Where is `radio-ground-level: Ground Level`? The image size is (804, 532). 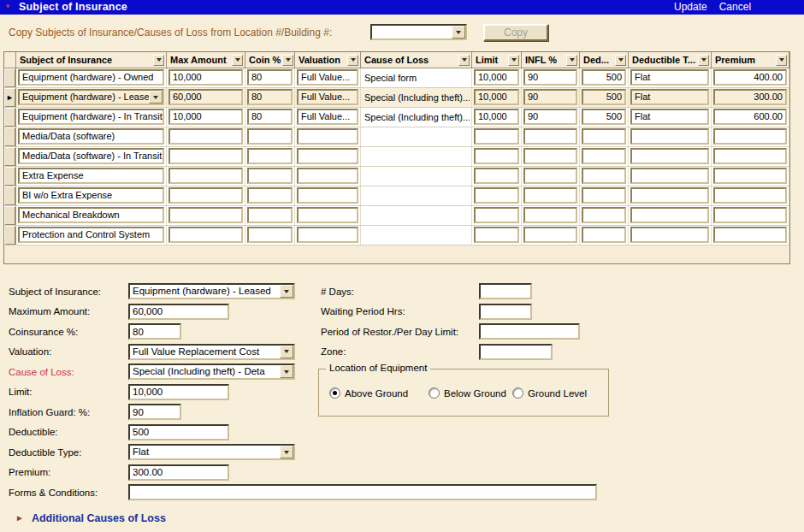
radio-ground-level: Ground Level is located at coordinates (549, 393).